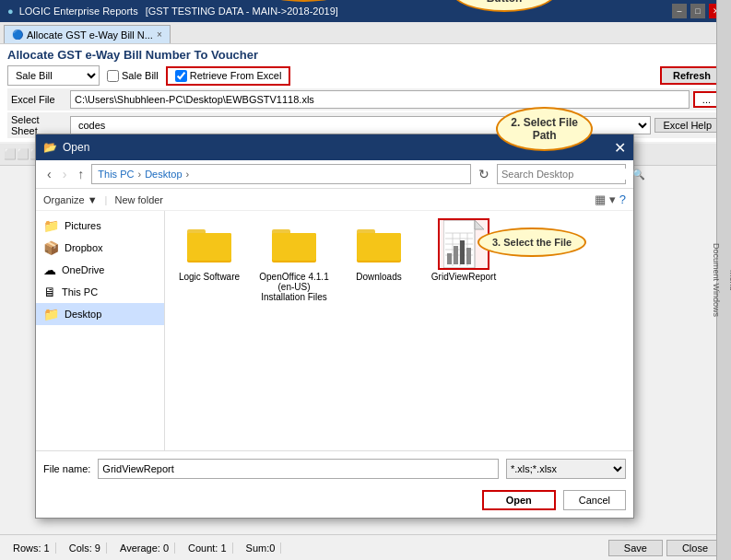  Describe the element at coordinates (724, 280) in the screenshot. I see `right-sidebar: Menu Document Windows` at that location.